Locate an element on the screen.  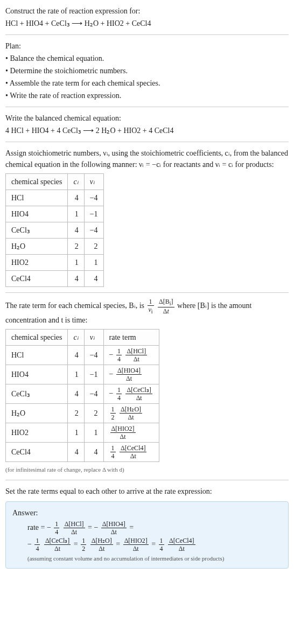
table-row: HIO211Δ[HIO2]Δt is located at coordinates (83, 433).